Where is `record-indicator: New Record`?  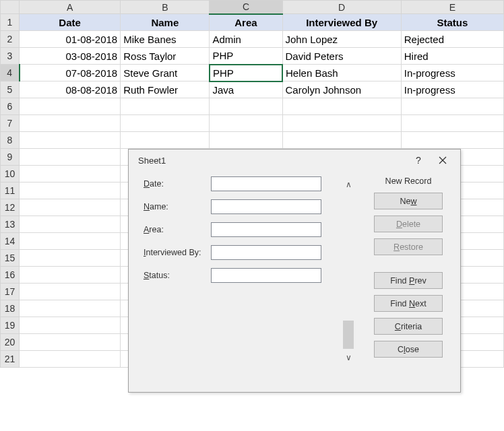 record-indicator: New Record is located at coordinates (408, 181).